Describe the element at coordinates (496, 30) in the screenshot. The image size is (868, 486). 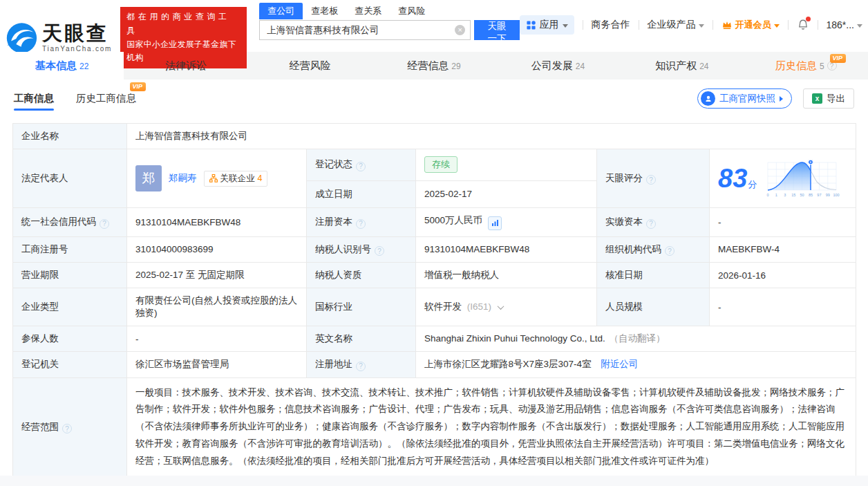
I see `search-button: 天眼一下` at that location.